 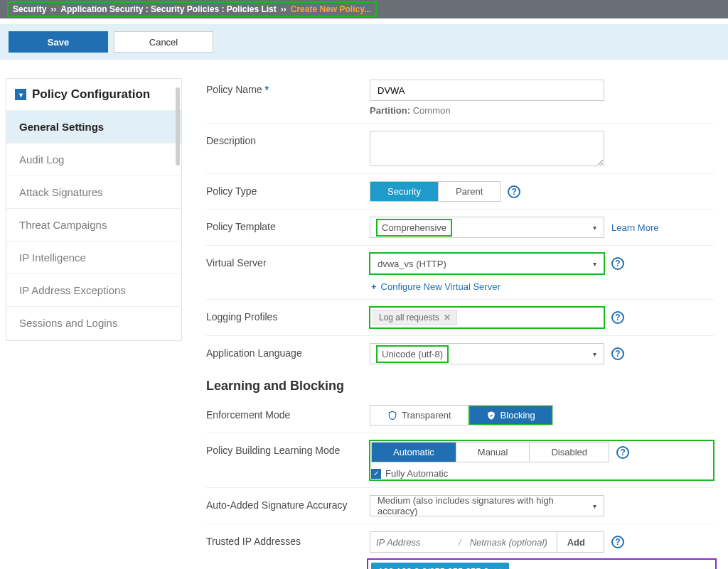 What do you see at coordinates (440, 565) in the screenshot?
I see `trusted-ip-chip: 192.168.2.0/255.255.255.0 ✕` at bounding box center [440, 565].